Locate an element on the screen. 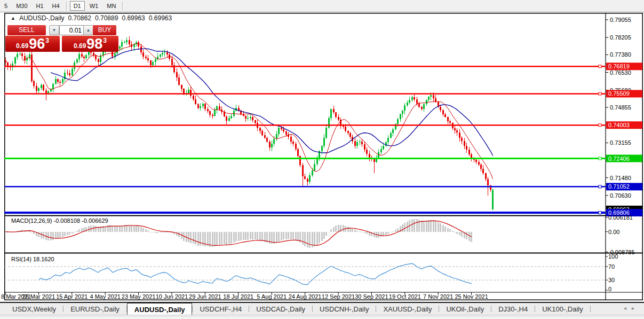  rsi-scale-tick: 100 is located at coordinates (613, 256).